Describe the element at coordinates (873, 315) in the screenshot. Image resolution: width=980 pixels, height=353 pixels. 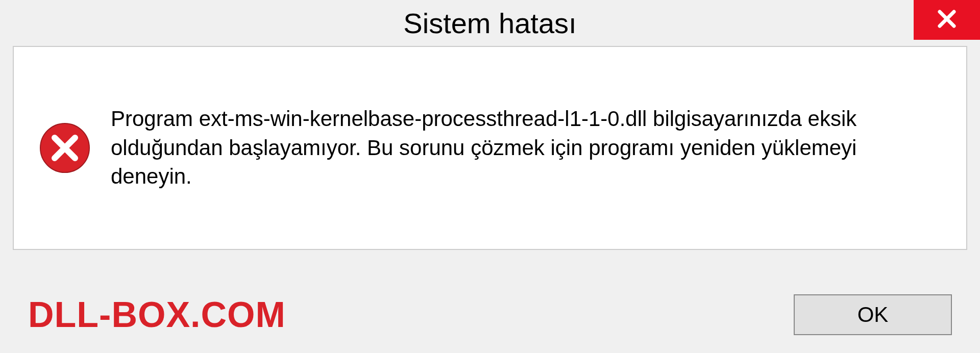
I see `ok-button: OK` at that location.